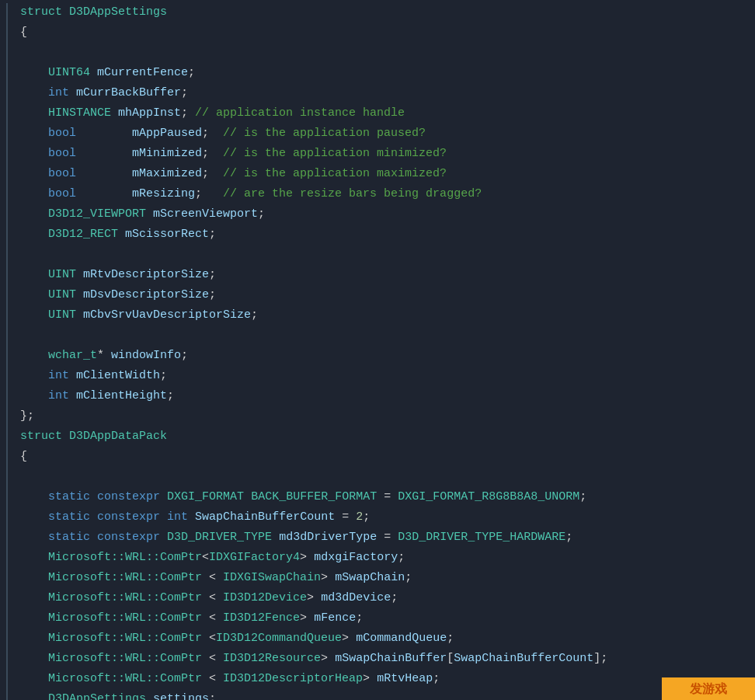 The width and height of the screenshot is (755, 700). I want to click on code-line: Microsoft::WRL::ComPtr < ID3D12Fence> mF…, so click(378, 619).